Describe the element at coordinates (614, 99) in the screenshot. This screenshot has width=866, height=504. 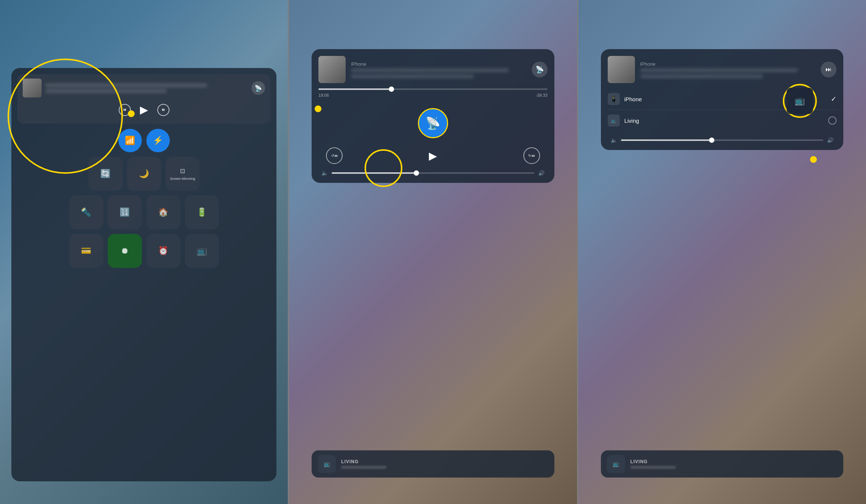
I see `iphone-icon: 📱` at that location.